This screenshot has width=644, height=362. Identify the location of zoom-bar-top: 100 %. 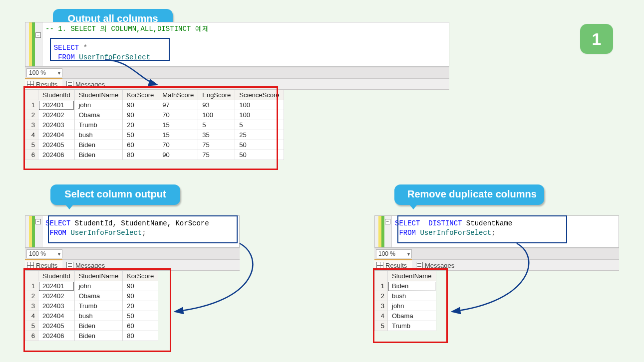
(237, 73).